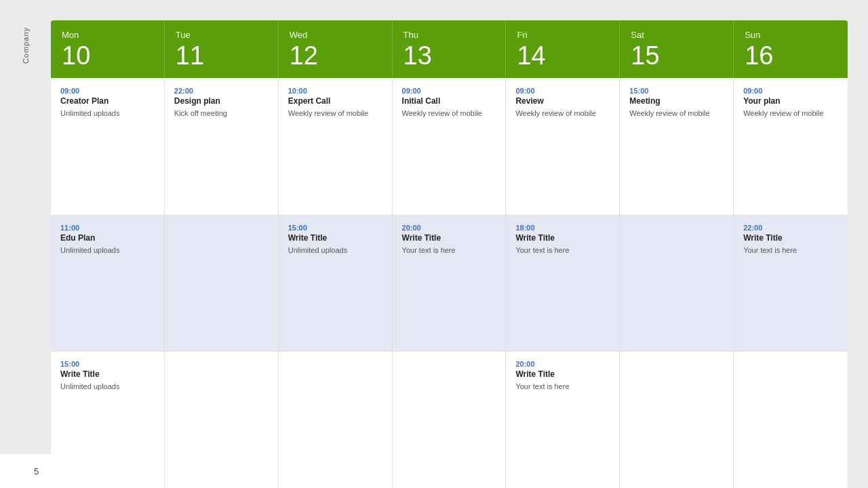  What do you see at coordinates (336, 146) in the screenshot?
I see `row1-cell-2: 10:00 Expert Call Weekly review of mobil…` at bounding box center [336, 146].